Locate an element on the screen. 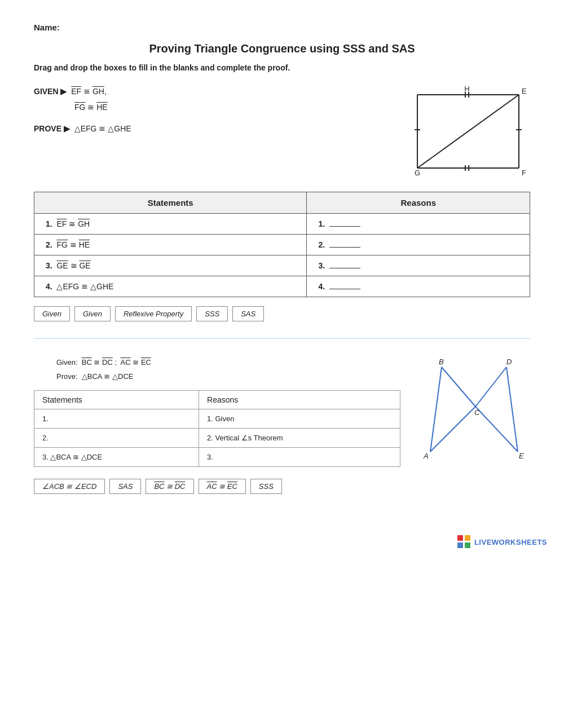 The image size is (564, 728). given-keyword: GIVEN ▶ is located at coordinates (50, 91).